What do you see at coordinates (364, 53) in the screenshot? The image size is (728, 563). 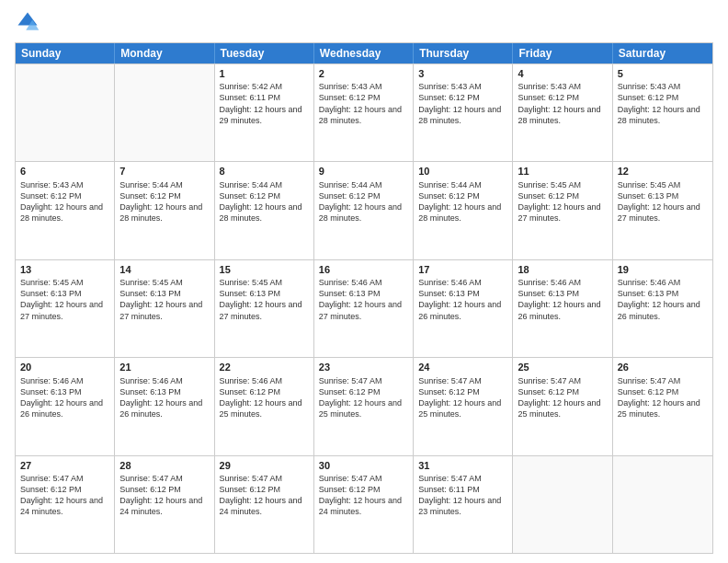 I see `calendar-header-row: SundayMondayTuesdayWednesdayThursdayFrid…` at bounding box center [364, 53].